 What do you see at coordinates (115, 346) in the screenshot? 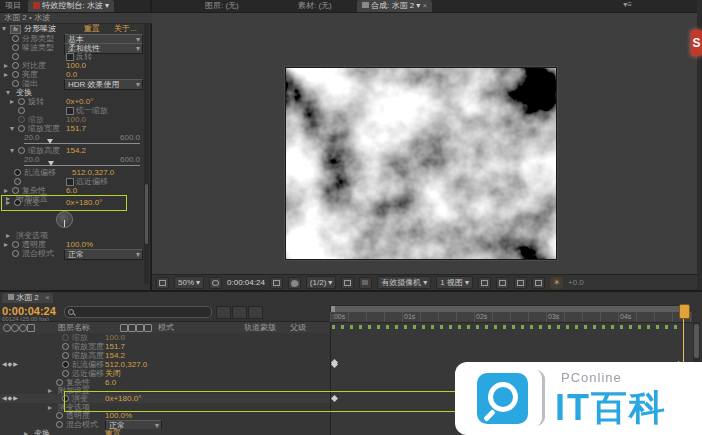
I see `row-value: 151.7` at bounding box center [115, 346].